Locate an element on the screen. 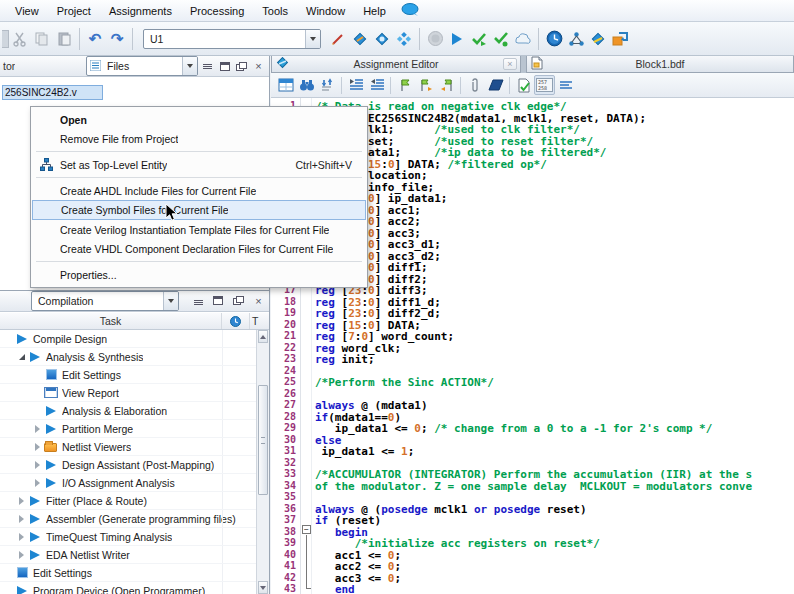  start-fitter-icon is located at coordinates (501, 39).